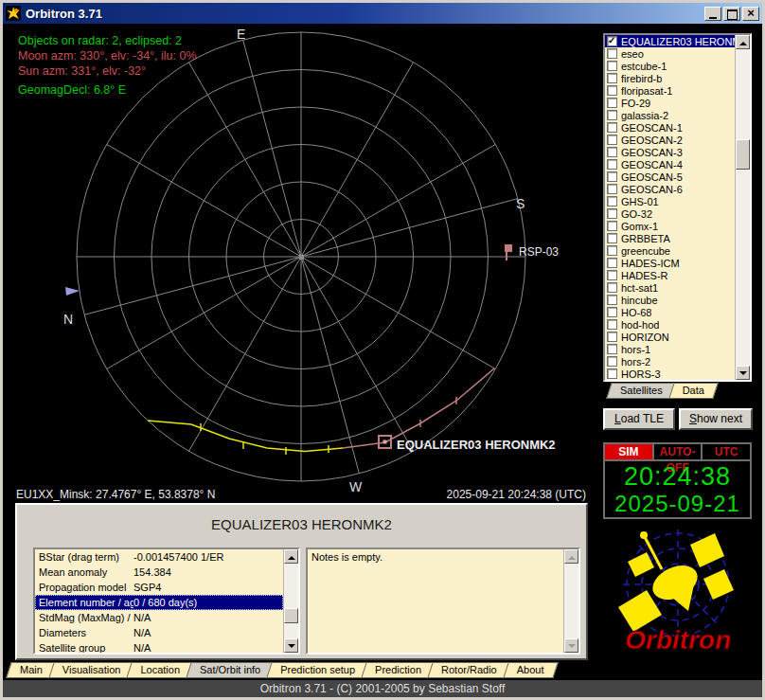  Describe the element at coordinates (159, 572) in the screenshot. I see `orbit-data-row: Mean anomaly 154.384` at that location.